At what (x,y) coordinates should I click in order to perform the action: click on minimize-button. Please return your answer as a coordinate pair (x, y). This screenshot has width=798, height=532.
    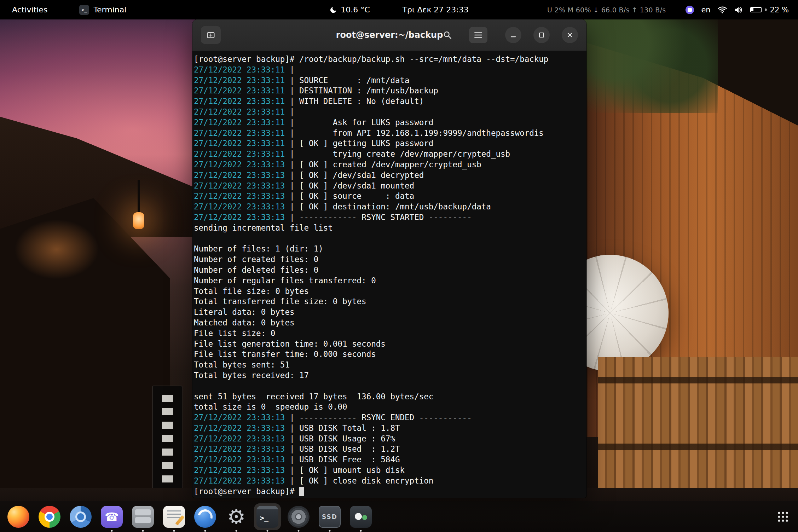
    Looking at the image, I should click on (513, 35).